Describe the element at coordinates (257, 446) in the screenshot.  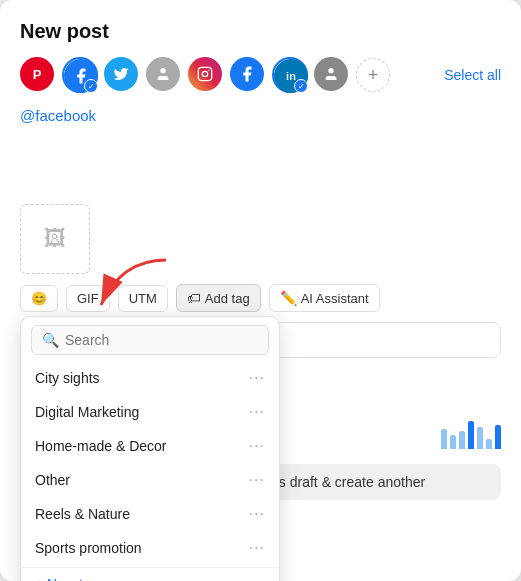
I see `tag-item-dots-2: ···` at that location.